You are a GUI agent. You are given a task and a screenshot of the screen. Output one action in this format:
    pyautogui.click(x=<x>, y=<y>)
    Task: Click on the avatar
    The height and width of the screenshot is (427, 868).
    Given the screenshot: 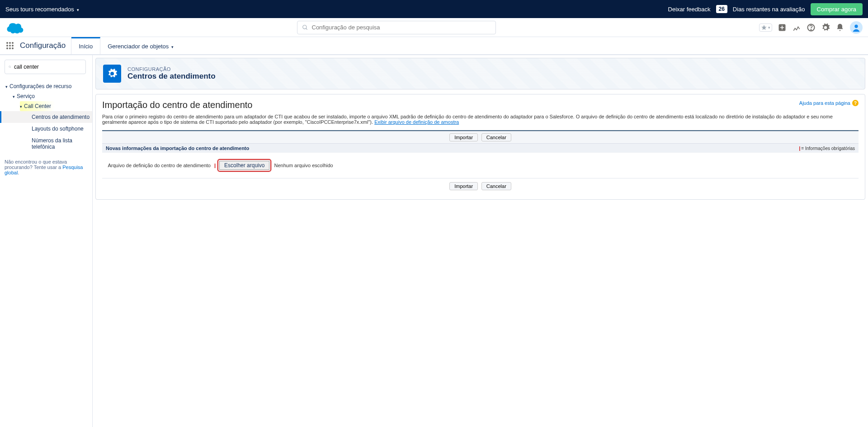 What is the action you would take?
    pyautogui.click(x=856, y=28)
    